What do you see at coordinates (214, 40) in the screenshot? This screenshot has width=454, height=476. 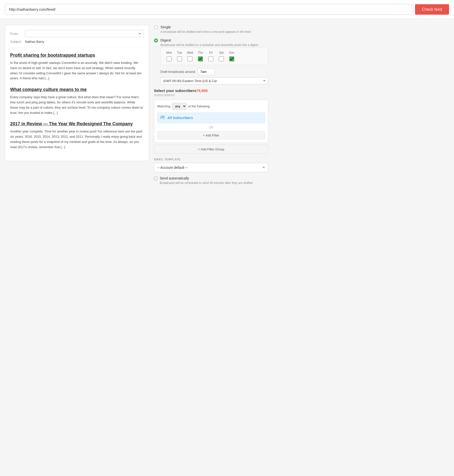 I see `digest-label: Digest` at bounding box center [214, 40].